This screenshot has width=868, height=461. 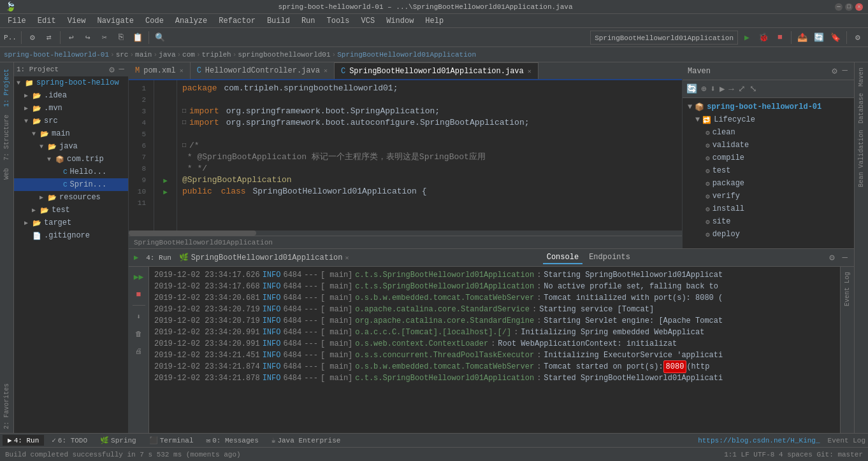 What do you see at coordinates (139, 334) in the screenshot?
I see `clear-console-btn: 🗑` at bounding box center [139, 334].